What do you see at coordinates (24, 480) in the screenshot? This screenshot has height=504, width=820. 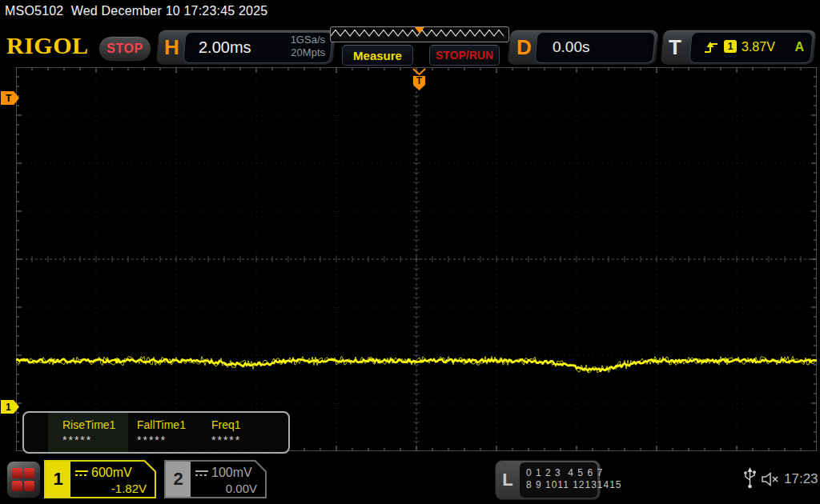 I see `main-menu-button` at bounding box center [24, 480].